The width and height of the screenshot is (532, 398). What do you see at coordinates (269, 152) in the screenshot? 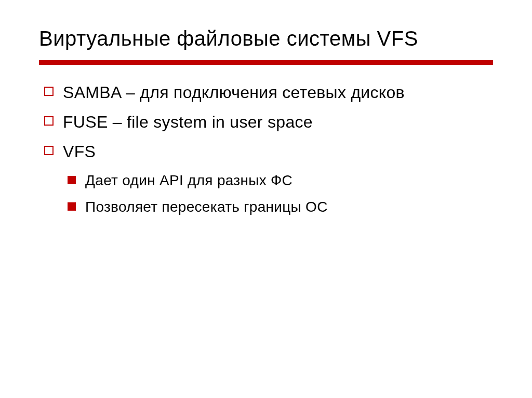
I see `list-item: VFS` at bounding box center [269, 152].